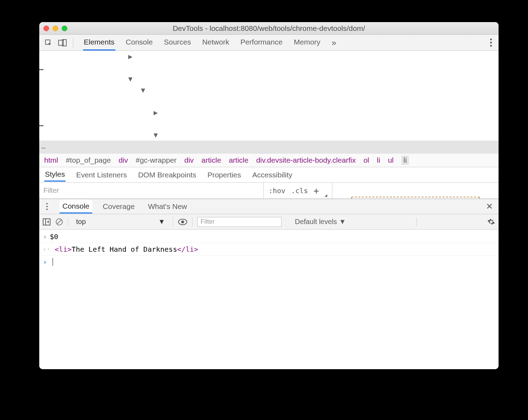  What do you see at coordinates (269, 28) in the screenshot?
I see `titlebar: DevTools - localhost:8080/web/tools/chro…` at bounding box center [269, 28].